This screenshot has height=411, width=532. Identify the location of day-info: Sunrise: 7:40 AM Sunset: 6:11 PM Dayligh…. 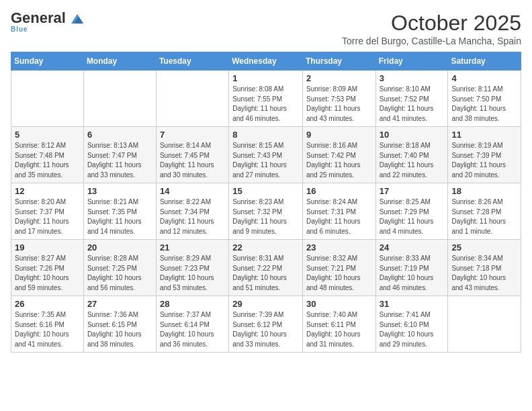
(339, 330).